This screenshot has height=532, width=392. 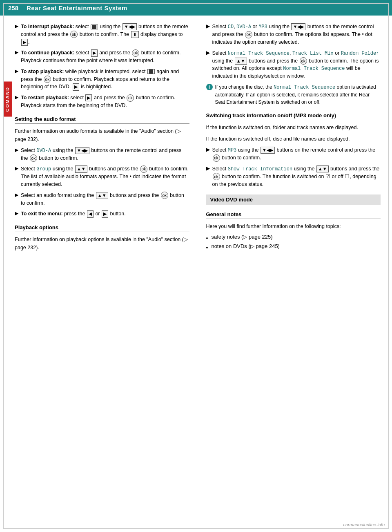 I want to click on watermark: carmanualonline.info, so click(x=364, y=525).